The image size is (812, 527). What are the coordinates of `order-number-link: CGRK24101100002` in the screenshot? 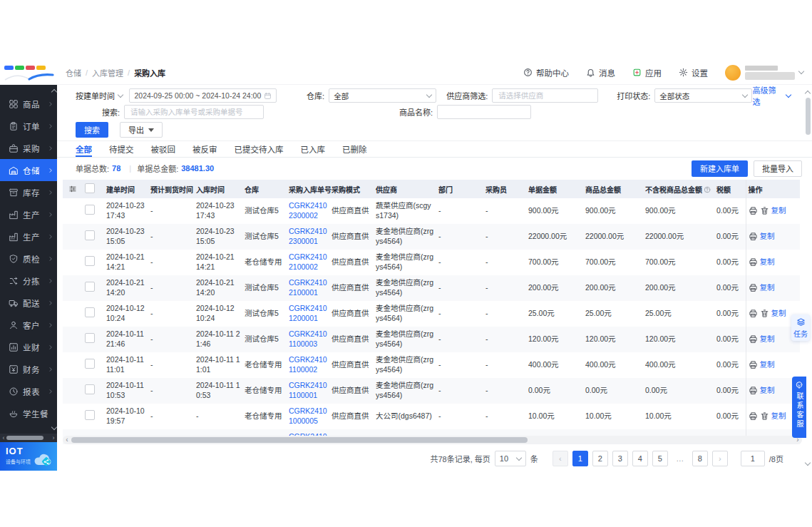 It's located at (308, 364).